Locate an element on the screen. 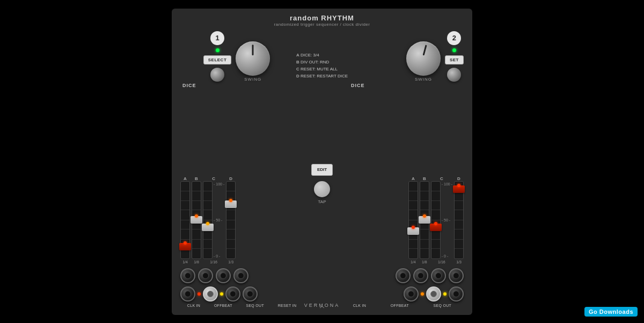 Image resolution: width=644 pixels, height=323 pixels. tap-button is located at coordinates (322, 189).